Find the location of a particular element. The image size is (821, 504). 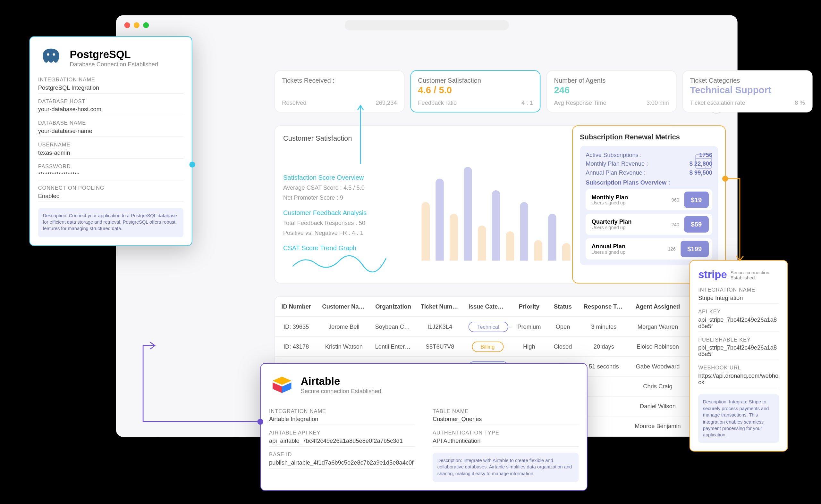

card-title: Customer Satisfaction is located at coordinates (475, 80).